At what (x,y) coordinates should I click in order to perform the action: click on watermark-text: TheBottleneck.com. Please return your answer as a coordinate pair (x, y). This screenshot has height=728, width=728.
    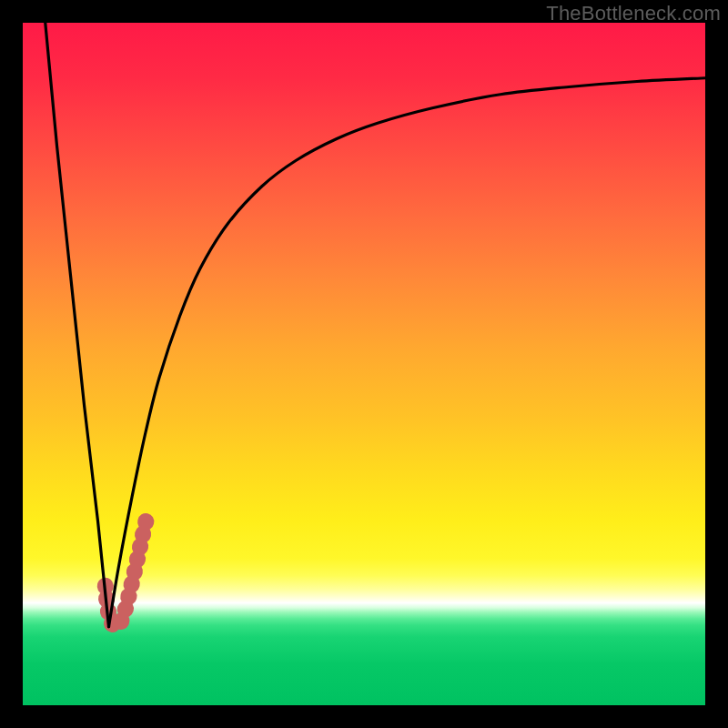
    Looking at the image, I should click on (633, 14).